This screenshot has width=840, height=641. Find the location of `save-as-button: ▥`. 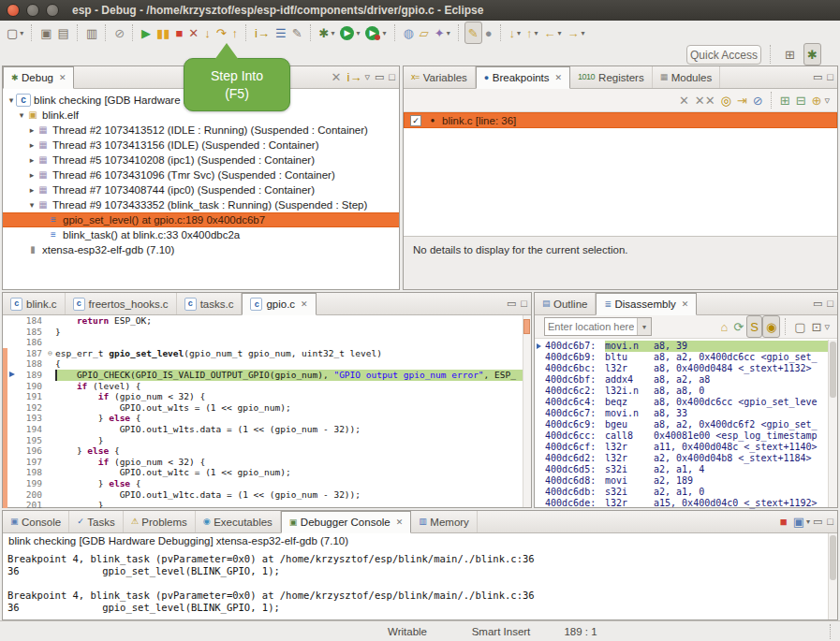

save-as-button: ▥ is located at coordinates (92, 33).